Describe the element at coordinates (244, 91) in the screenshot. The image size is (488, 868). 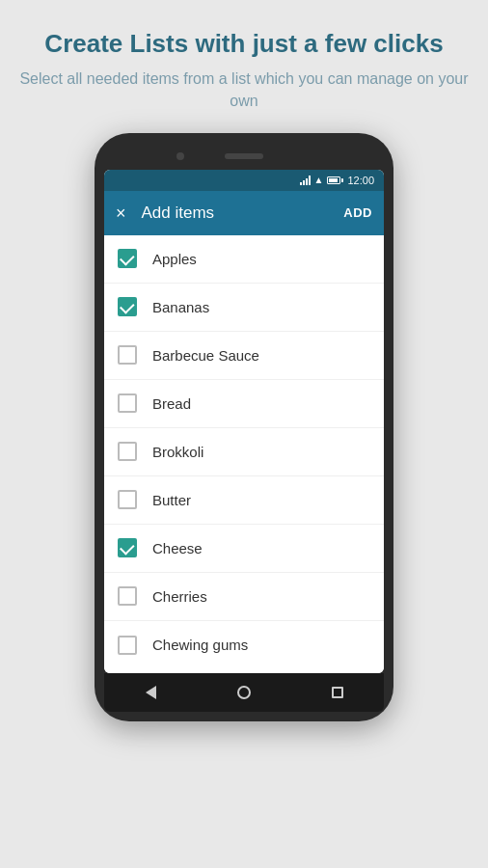
I see `page-subtitle: Select all needed items from a list whic…` at that location.